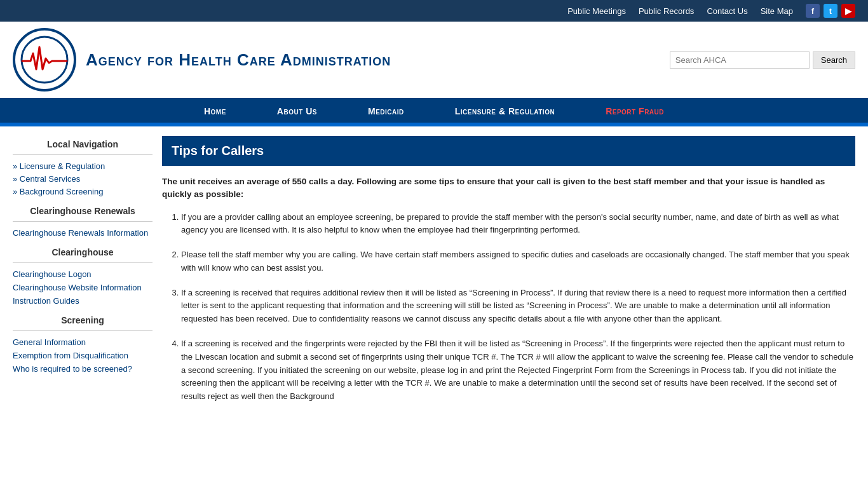  Describe the element at coordinates (505, 111) in the screenshot. I see `nav-licensure: Licensure & Regulation` at that location.